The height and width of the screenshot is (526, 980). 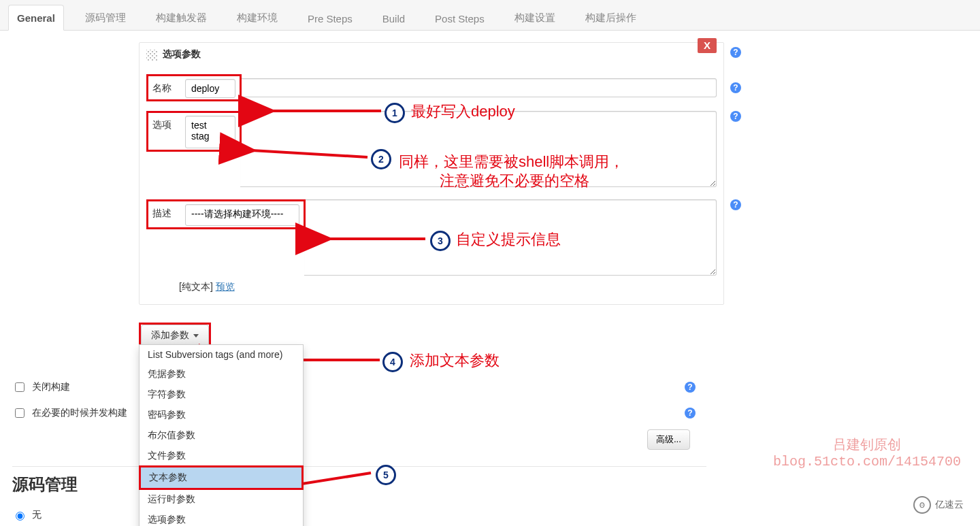 I want to click on watermark-line2: blog.51cto.com/14154700, so click(x=867, y=461).